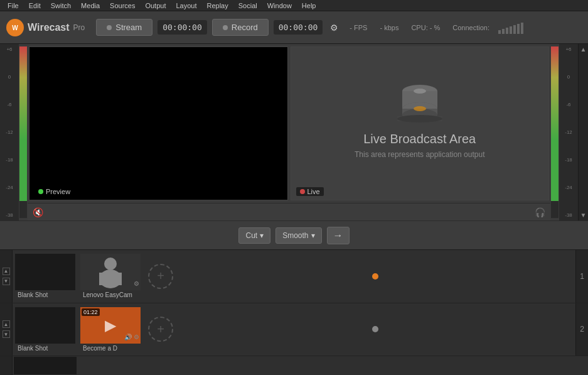 This screenshot has height=375, width=588. I want to click on live-label: Live, so click(310, 192).